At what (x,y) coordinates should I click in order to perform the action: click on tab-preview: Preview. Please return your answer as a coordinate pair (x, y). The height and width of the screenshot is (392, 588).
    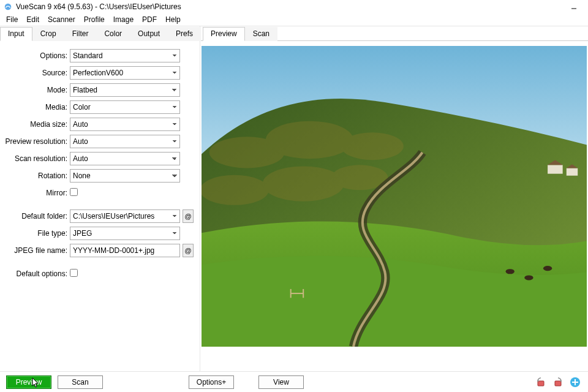
    Looking at the image, I should click on (224, 34).